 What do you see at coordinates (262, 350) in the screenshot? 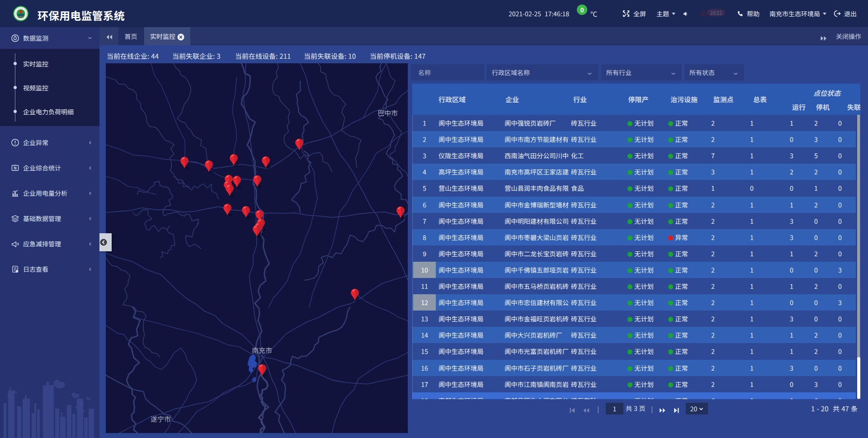
I see `svg-text: 南充市` at bounding box center [262, 350].